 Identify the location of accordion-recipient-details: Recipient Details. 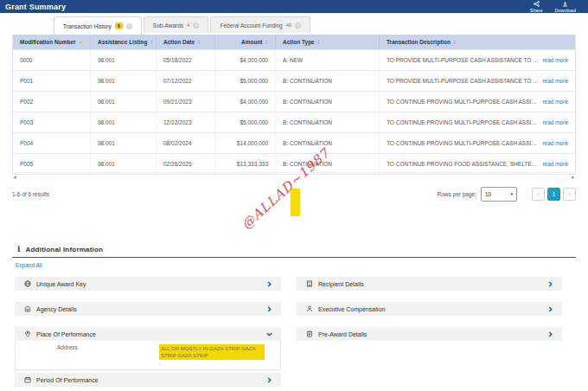
(429, 284).